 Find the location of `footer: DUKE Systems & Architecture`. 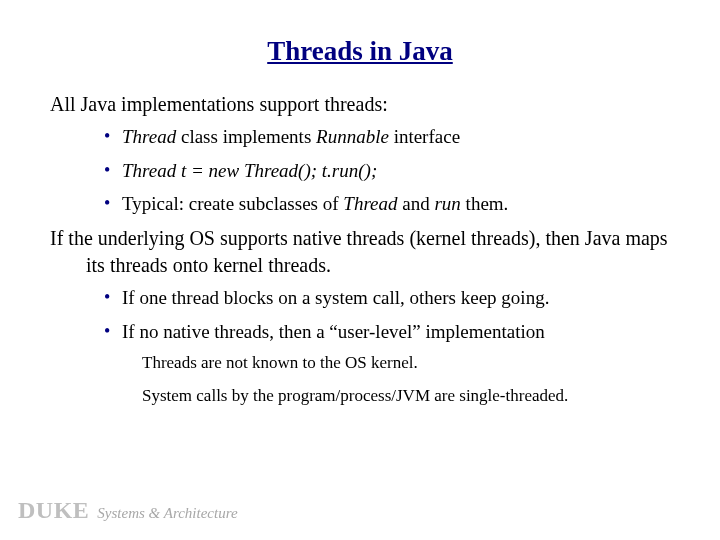

footer: DUKE Systems & Architecture is located at coordinates (128, 510).